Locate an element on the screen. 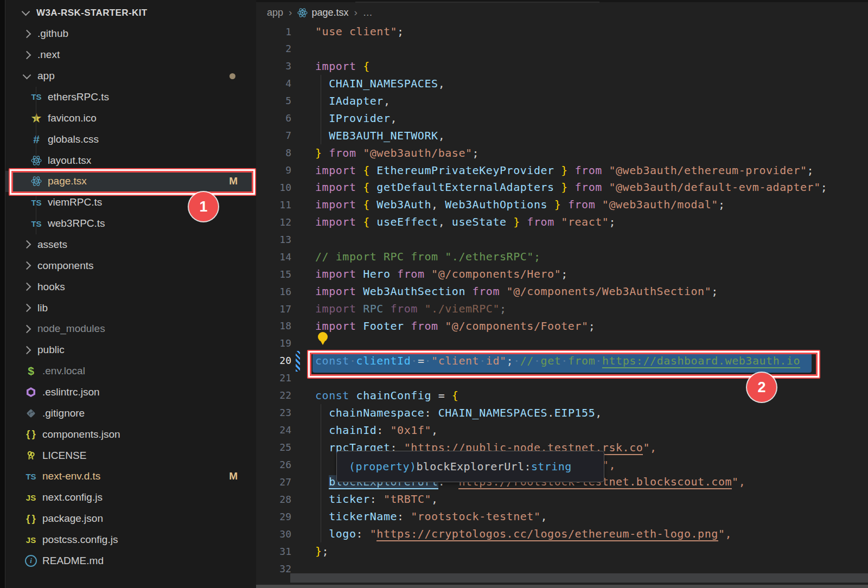 The image size is (868, 588). code-line-12: 12import { useEffect, useState } from "r… is located at coordinates (562, 222).